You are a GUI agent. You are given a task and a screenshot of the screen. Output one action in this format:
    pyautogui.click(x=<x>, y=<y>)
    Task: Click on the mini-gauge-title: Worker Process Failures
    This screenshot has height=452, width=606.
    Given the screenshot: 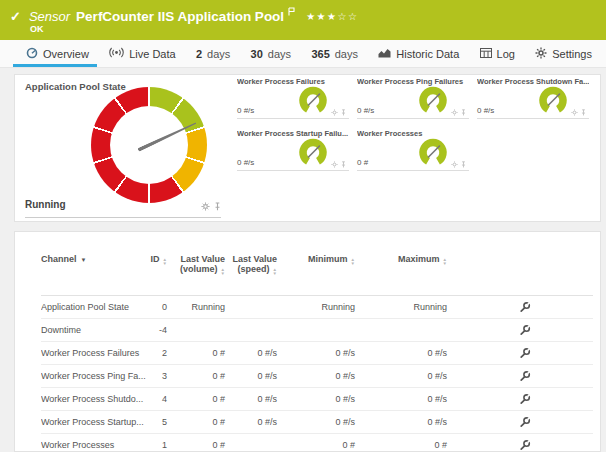 What is the action you would take?
    pyautogui.click(x=293, y=82)
    